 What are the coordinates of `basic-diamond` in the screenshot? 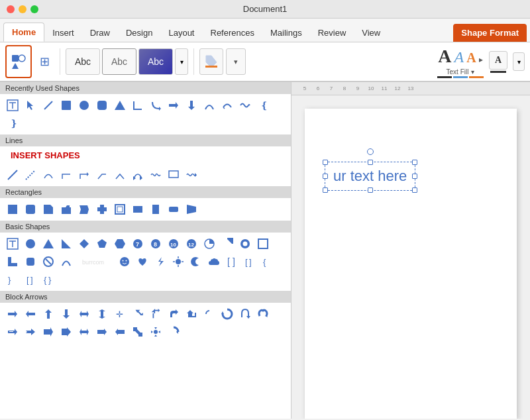 It's located at (84, 244).